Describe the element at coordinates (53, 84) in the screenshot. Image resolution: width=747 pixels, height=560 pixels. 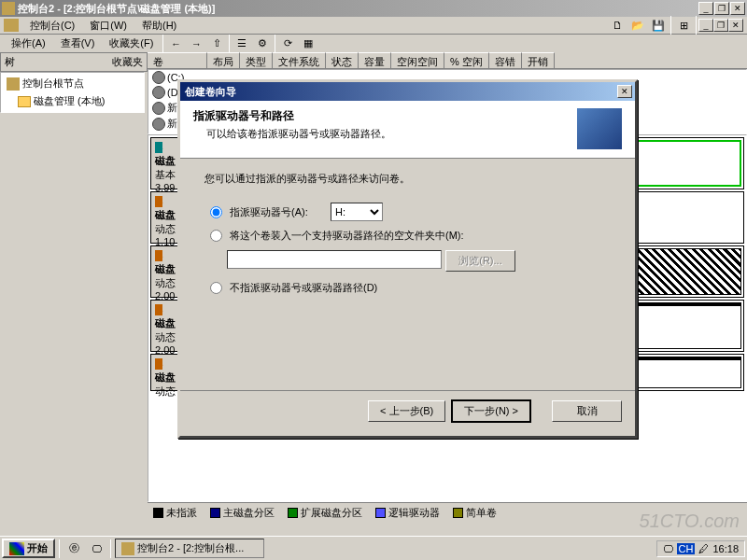
I see `tree-root-label: 控制台根节点` at that location.